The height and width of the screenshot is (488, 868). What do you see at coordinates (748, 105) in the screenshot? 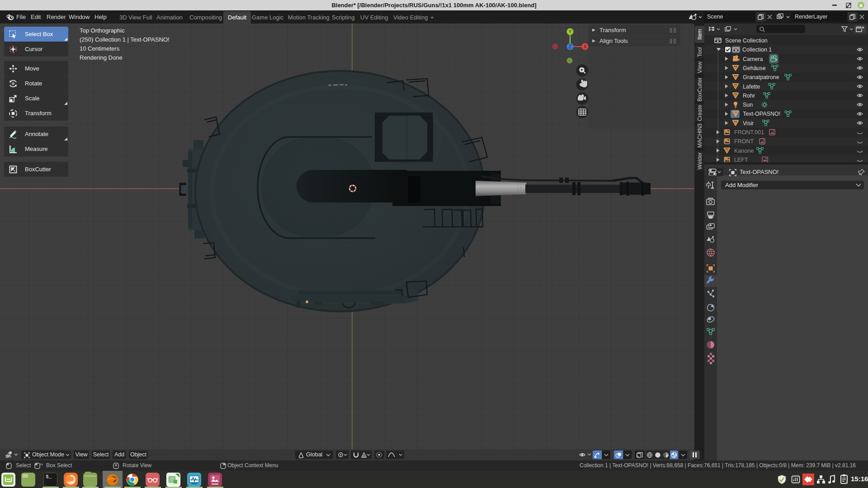
I see `svg-text: Sun` at bounding box center [748, 105].